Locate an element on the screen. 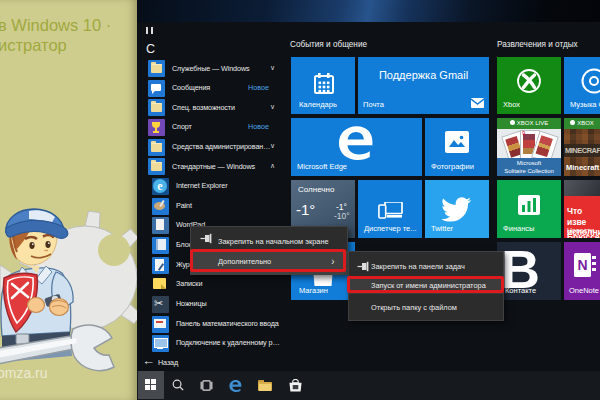  svg-text: N is located at coordinates (582, 265).